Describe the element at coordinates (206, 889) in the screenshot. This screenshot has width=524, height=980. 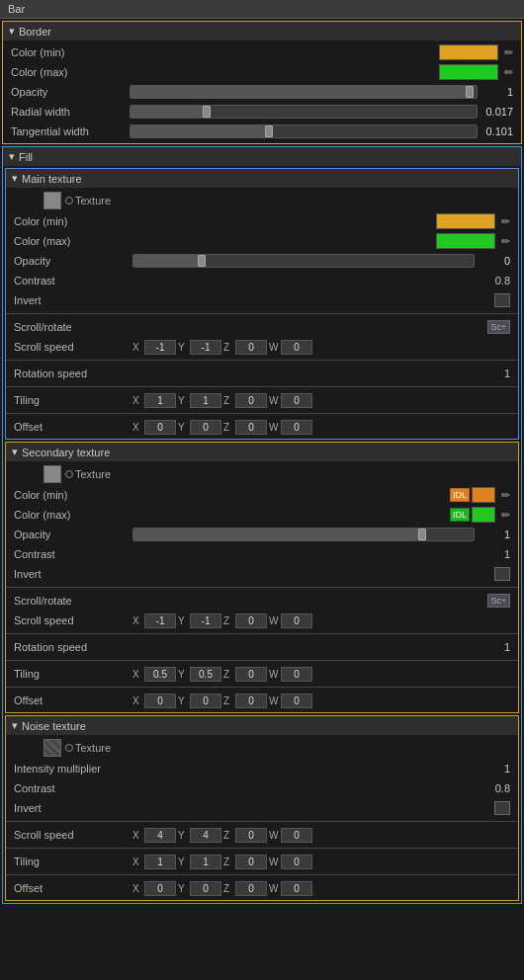
I see `noise-o-y-val: 0` at that location.